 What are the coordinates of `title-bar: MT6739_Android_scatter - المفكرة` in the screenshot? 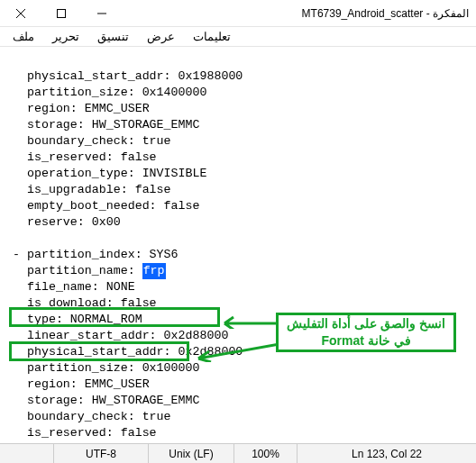 It's located at (238, 14).